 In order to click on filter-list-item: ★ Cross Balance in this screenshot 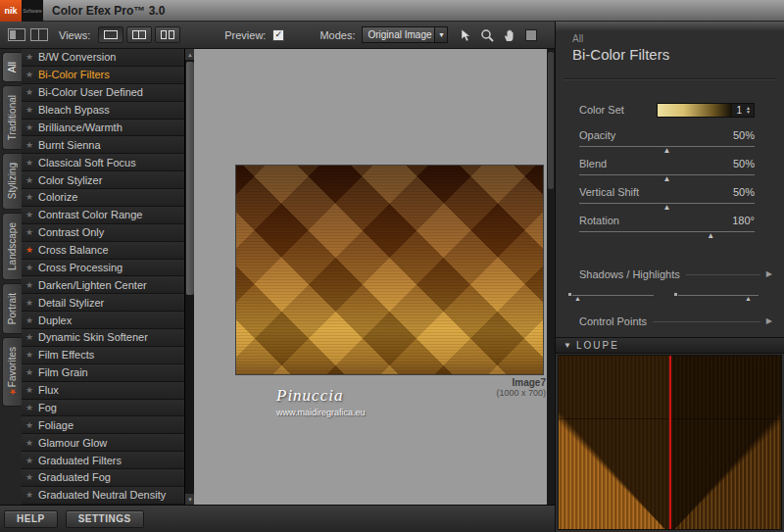, I will do `click(103, 251)`.